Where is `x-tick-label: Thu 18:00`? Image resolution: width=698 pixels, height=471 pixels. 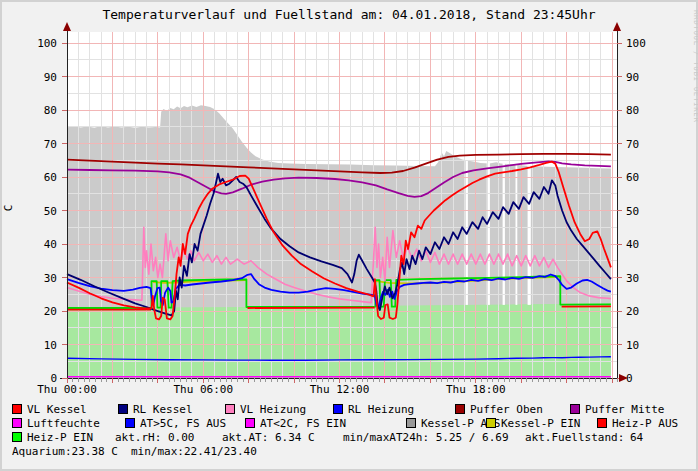 x-tick-label: Thu 18:00 is located at coordinates (476, 390).